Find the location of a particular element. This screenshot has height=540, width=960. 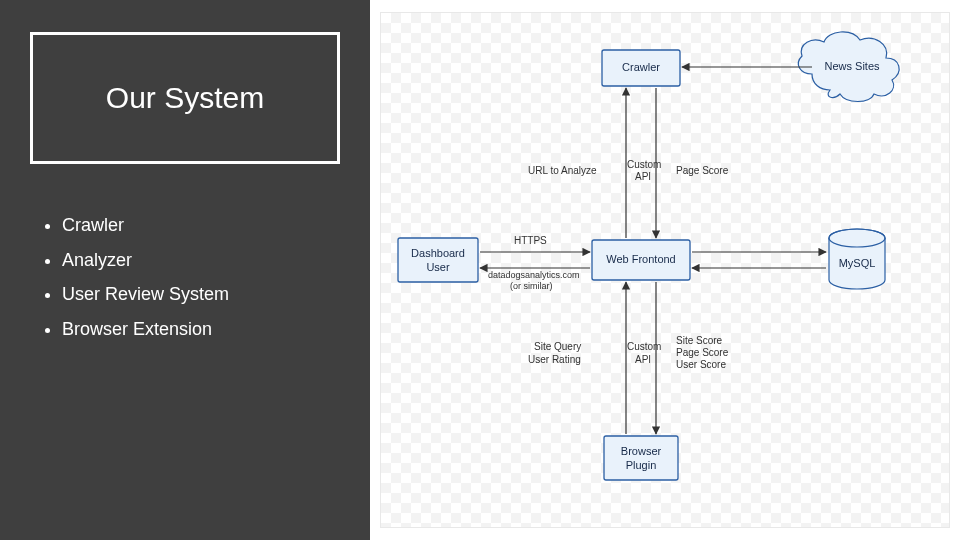

list-item: Browser Extension is located at coordinates (146, 330).